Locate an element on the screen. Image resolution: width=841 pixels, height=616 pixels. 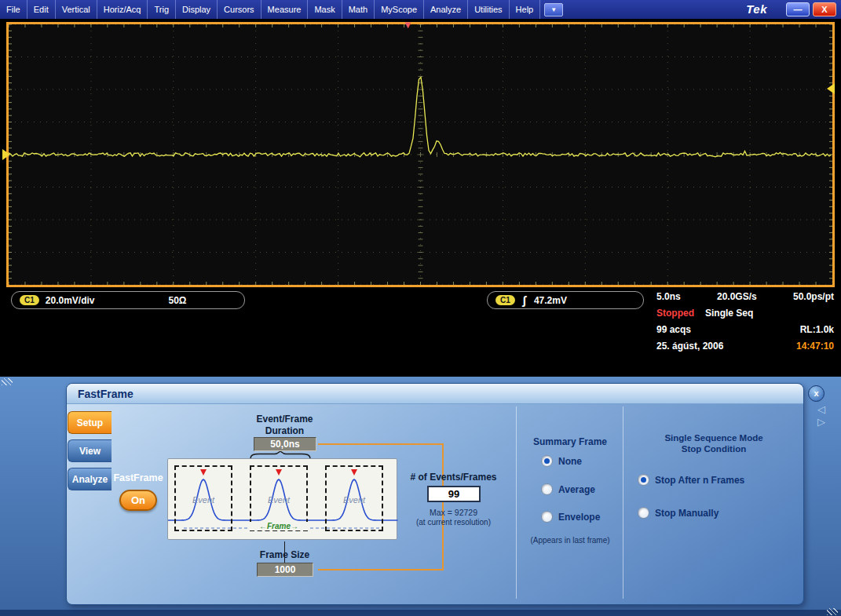
record-length: RL:1.0k is located at coordinates (817, 330).